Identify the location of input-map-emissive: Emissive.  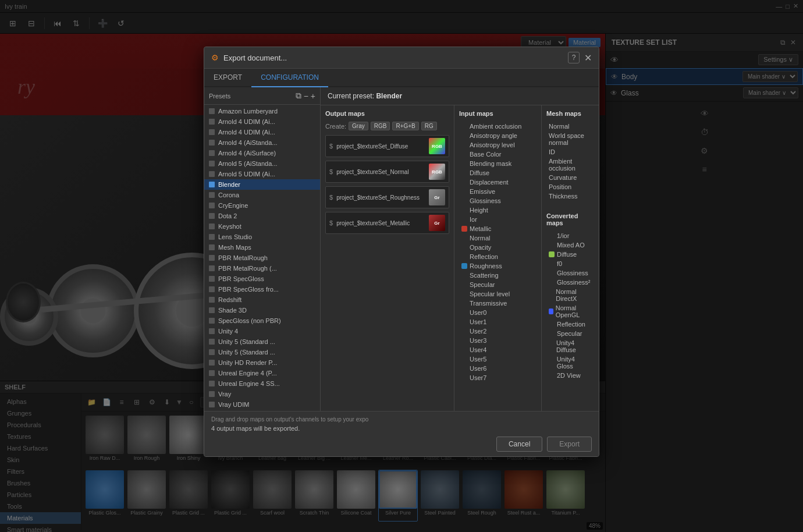
(498, 191).